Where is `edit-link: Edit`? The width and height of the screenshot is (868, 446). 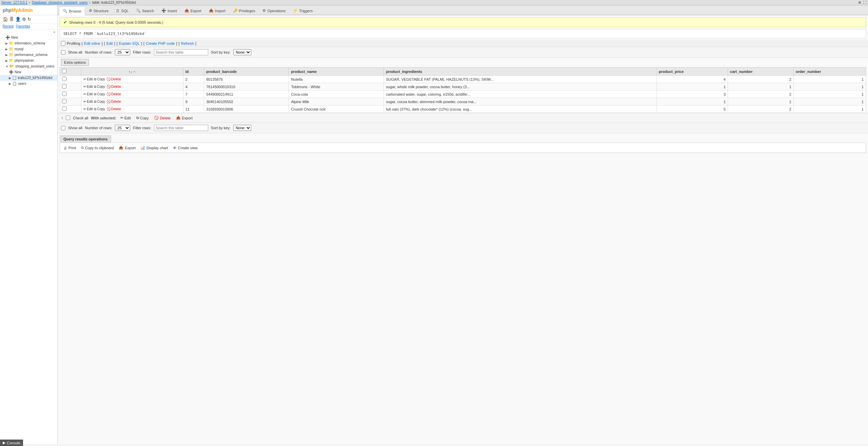 edit-link: Edit is located at coordinates (110, 43).